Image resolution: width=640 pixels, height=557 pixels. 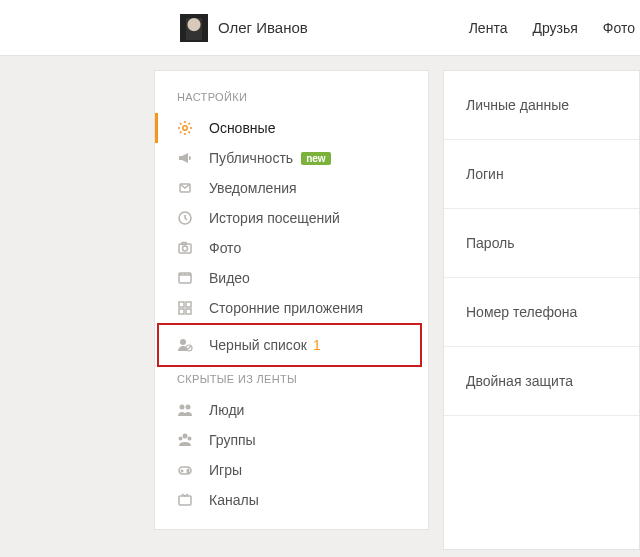 What do you see at coordinates (554, 28) in the screenshot?
I see `nav-friends: Друзья` at bounding box center [554, 28].